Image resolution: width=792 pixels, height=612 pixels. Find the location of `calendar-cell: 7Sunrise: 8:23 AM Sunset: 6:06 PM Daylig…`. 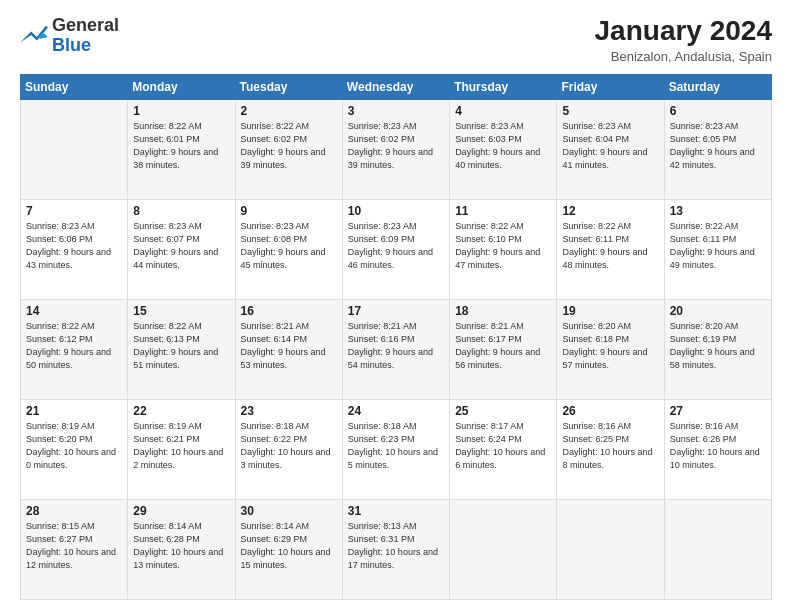

calendar-cell: 7Sunrise: 8:23 AM Sunset: 6:06 PM Daylig… is located at coordinates (74, 249).